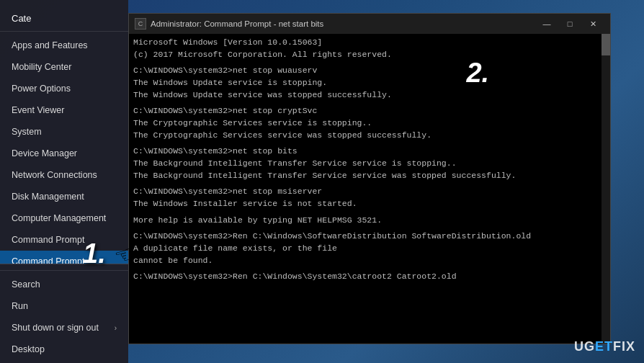 This screenshot has width=644, height=363. Describe the element at coordinates (370, 111) in the screenshot. I see `cmd-line-6: C:\WINDOWS\system32>net stop cryptSvc` at that location.